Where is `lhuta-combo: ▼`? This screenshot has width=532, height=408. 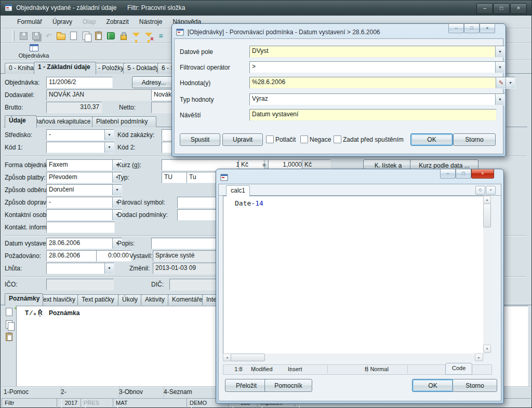
lhuta-combo: ▼ is located at coordinates (80, 268).